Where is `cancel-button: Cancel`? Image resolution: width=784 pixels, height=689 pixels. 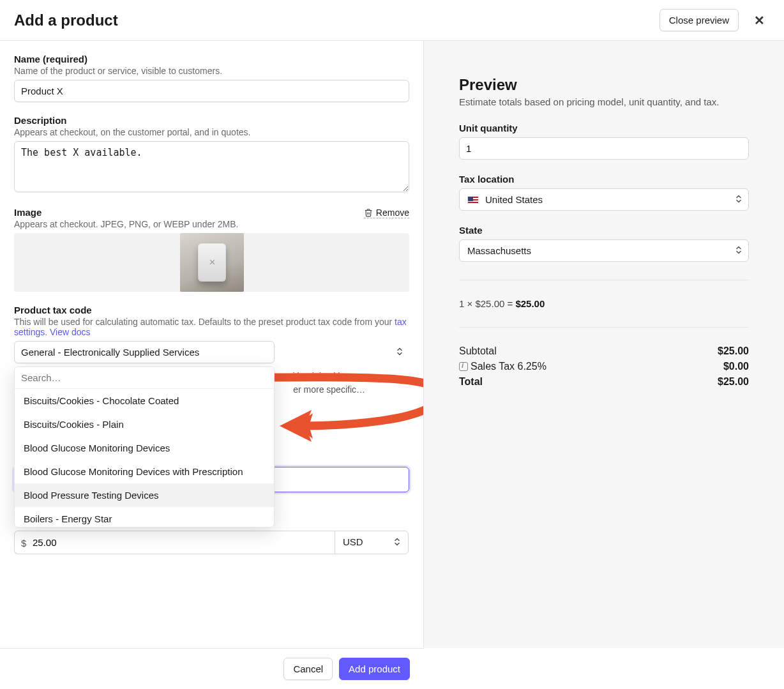 cancel-button: Cancel is located at coordinates (308, 669).